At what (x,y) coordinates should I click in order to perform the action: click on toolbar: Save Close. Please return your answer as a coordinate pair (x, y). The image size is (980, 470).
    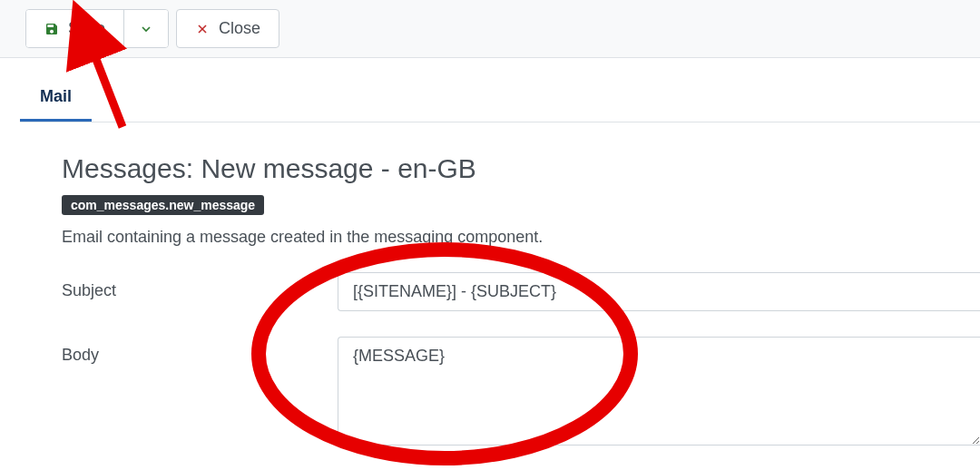
    Looking at the image, I should click on (490, 29).